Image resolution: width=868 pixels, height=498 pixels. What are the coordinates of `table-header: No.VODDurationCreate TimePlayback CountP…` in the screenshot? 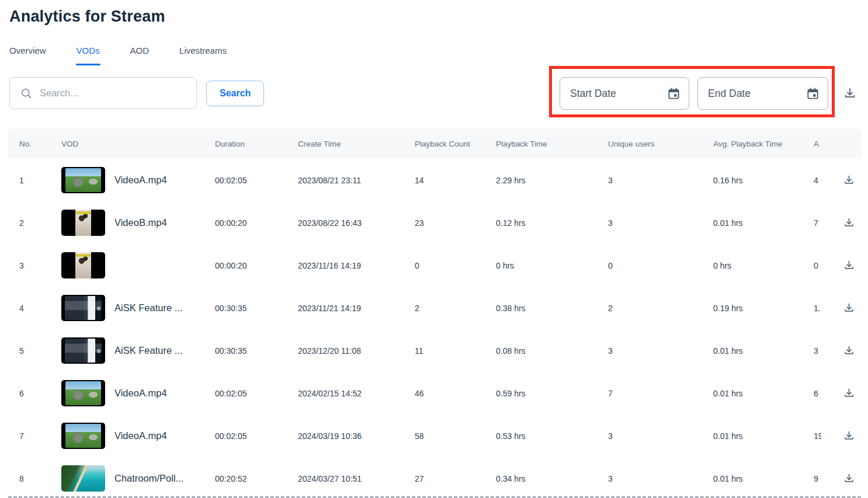 It's located at (435, 144).